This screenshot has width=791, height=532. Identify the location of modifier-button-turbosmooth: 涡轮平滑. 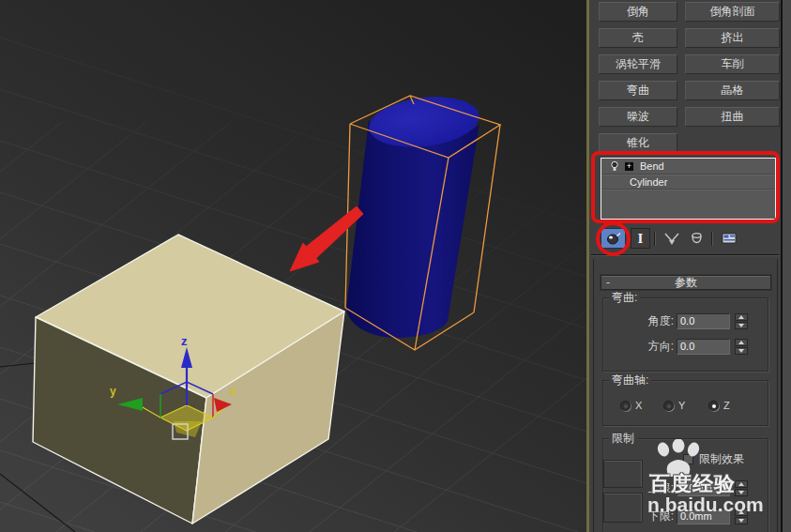
(638, 64).